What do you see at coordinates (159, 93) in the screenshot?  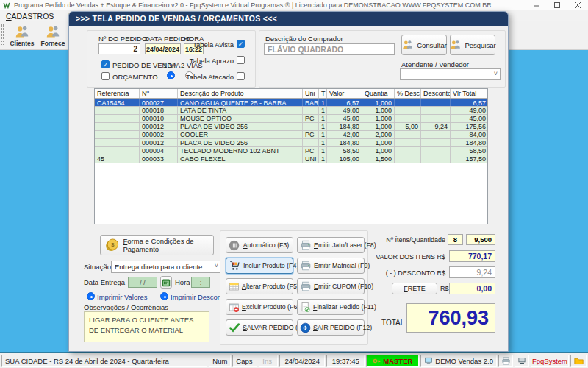 I see `column-header: Nº` at bounding box center [159, 93].